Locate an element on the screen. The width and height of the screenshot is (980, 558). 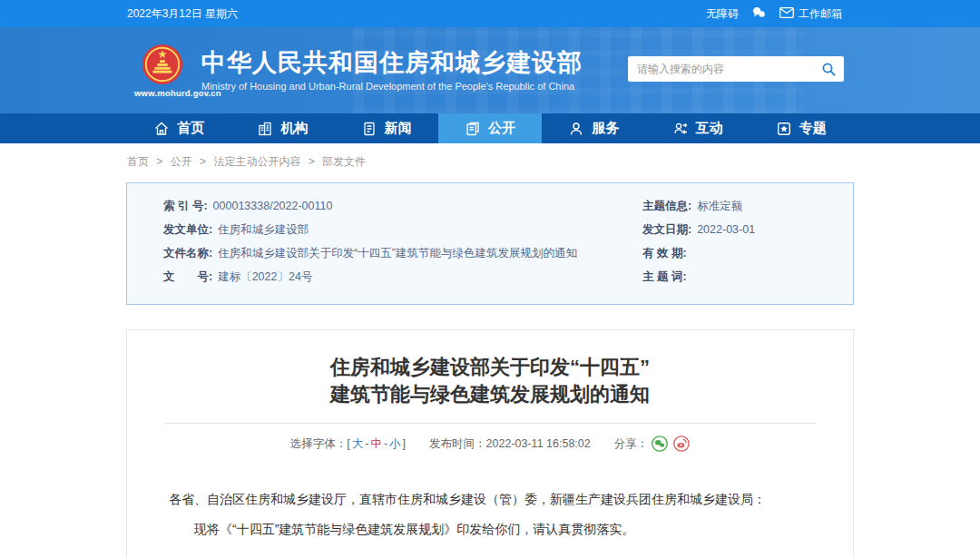
info-panel-right: 主题信息: 标准定额 发文日期: 2022-03-01 有 效 期: 主 题 词… is located at coordinates (739, 246).